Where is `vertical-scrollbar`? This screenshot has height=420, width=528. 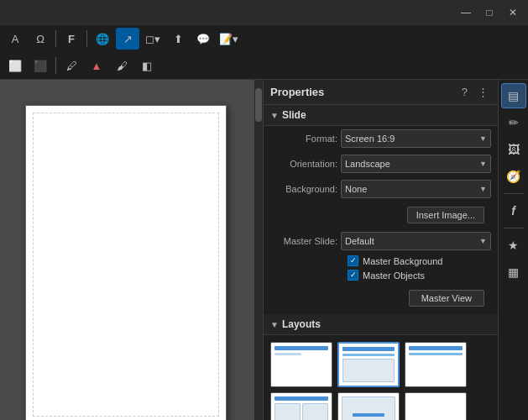
vertical-scrollbar is located at coordinates (259, 250).